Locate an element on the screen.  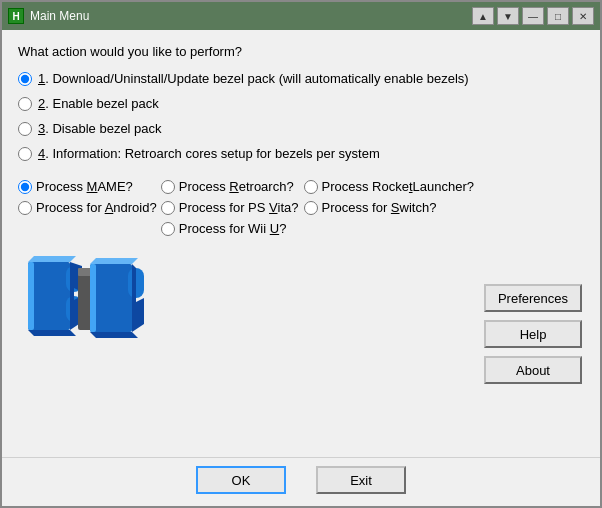
option-3: 3. Disable bezel pack is located at coordinates (246, 128).